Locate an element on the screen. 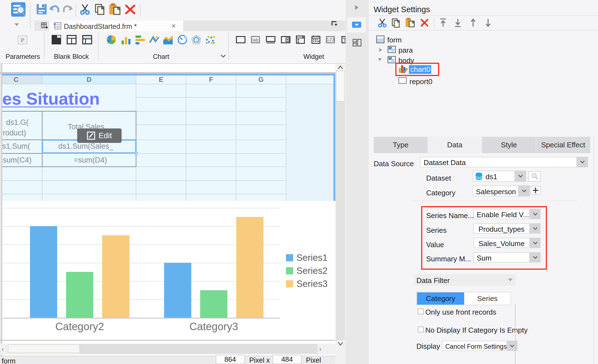 The width and height of the screenshot is (598, 364). textarea-widget-icon is located at coordinates (271, 40).